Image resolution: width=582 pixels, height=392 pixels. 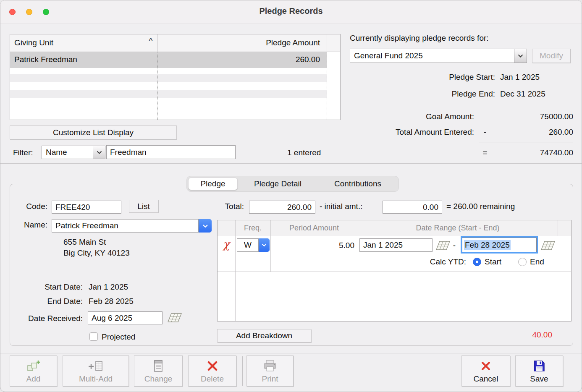 I want to click on goal-amount-value: 75000.00, so click(x=528, y=117).